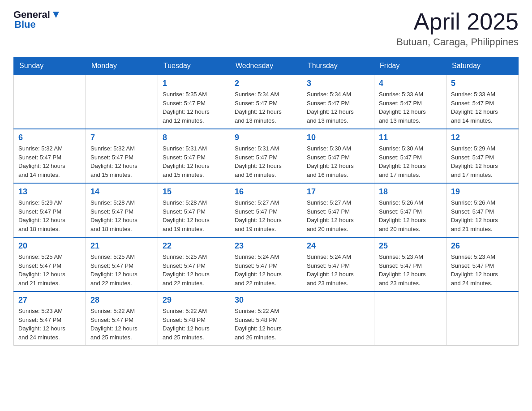 Image resolution: width=532 pixels, height=411 pixels. Describe the element at coordinates (50, 300) in the screenshot. I see `day-number: 27` at that location.